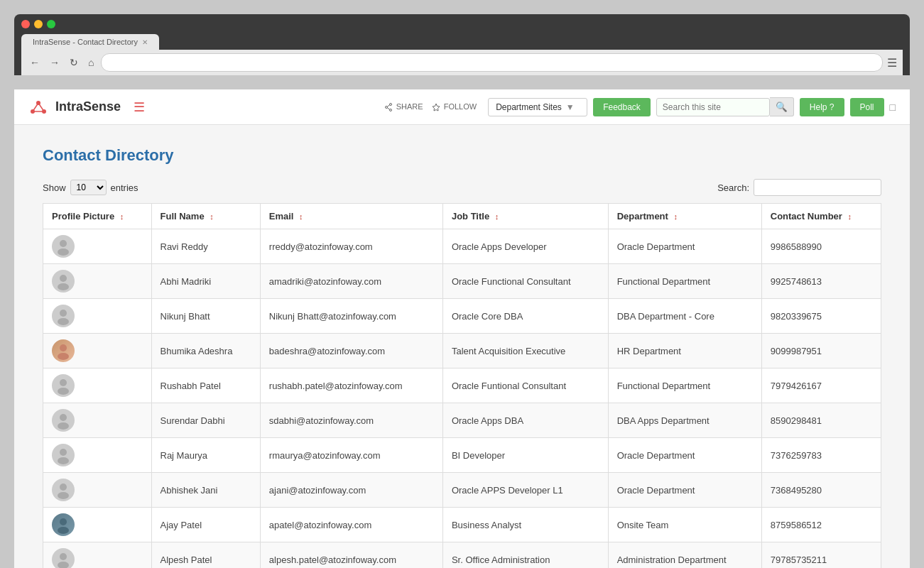 Image resolution: width=924 pixels, height=568 pixels. I want to click on nav-right: SHARE FOLLOW Department Sites ▼ Feedback…, so click(640, 106).